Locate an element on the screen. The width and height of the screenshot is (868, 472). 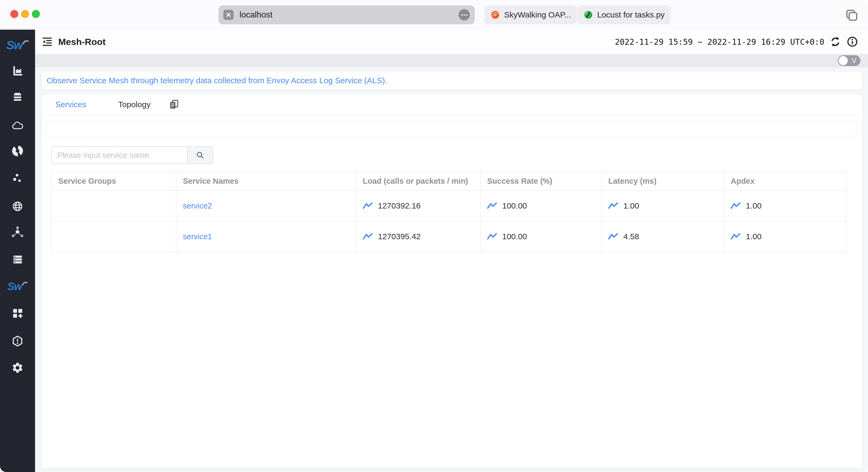
bar-chart-icon is located at coordinates (18, 71).